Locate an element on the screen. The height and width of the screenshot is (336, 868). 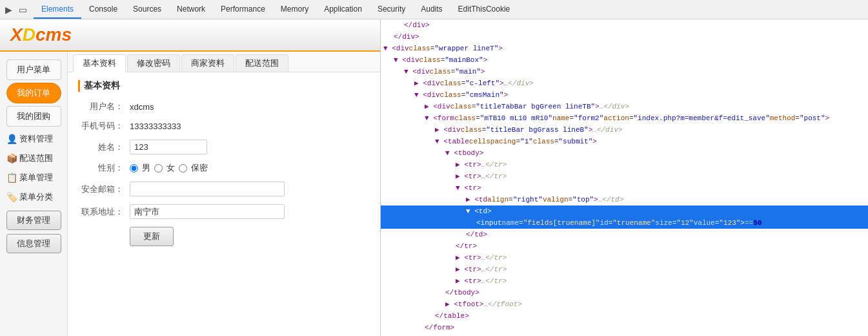
devtools-tab-network: Network is located at coordinates (191, 9).